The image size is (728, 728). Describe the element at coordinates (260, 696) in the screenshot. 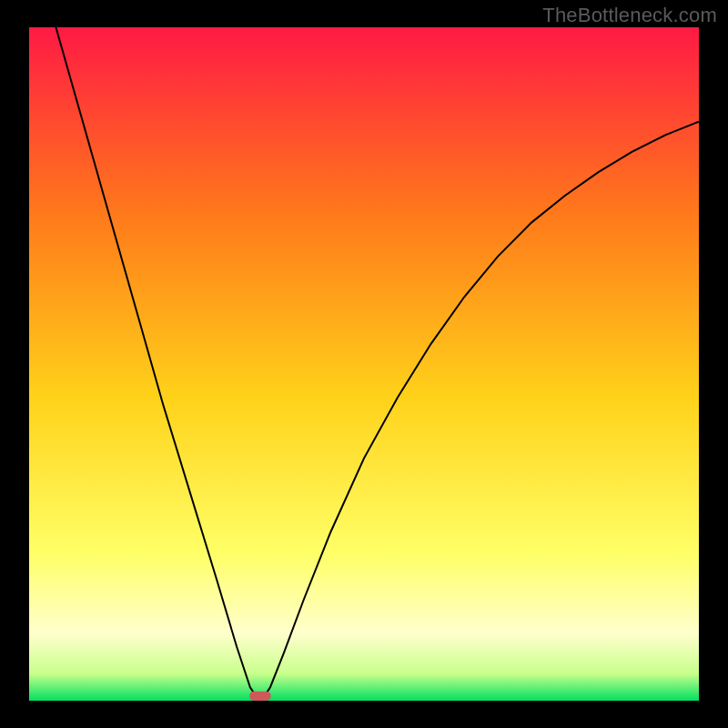

I see `optimal-point-marker` at that location.